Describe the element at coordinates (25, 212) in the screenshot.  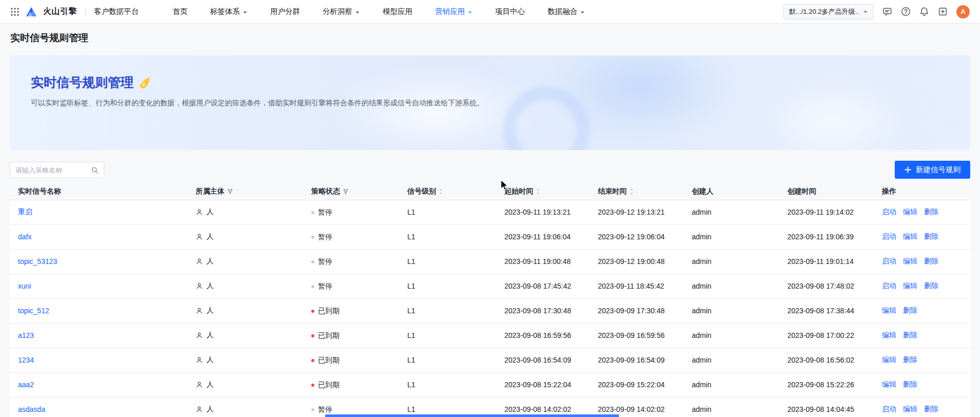
I see `signal-name-link: 重启` at that location.